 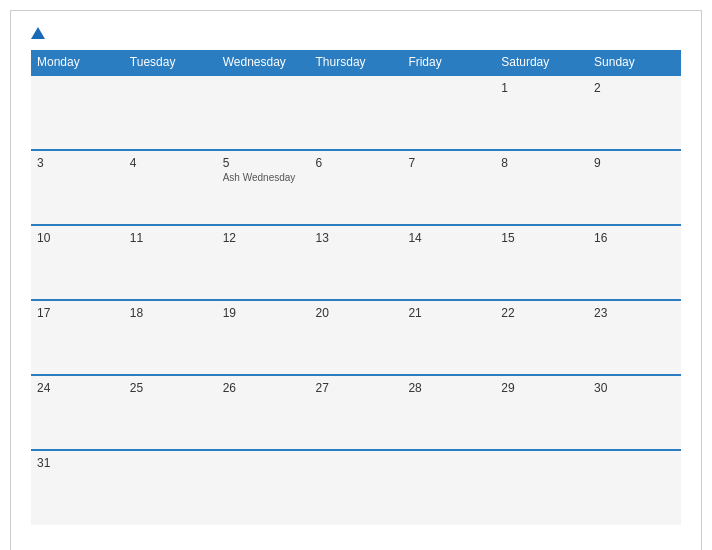 What do you see at coordinates (78, 163) in the screenshot?
I see `day-number: 3` at bounding box center [78, 163].